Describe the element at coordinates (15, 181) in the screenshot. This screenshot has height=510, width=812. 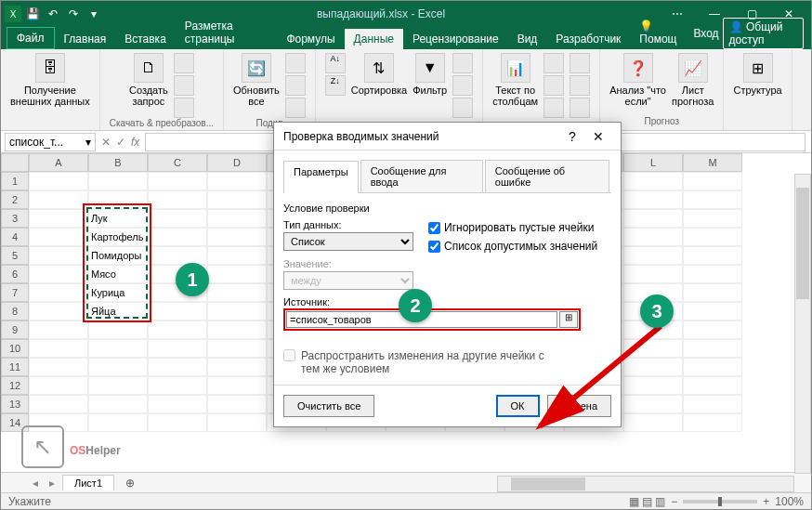
I see `row-header: 1` at that location.